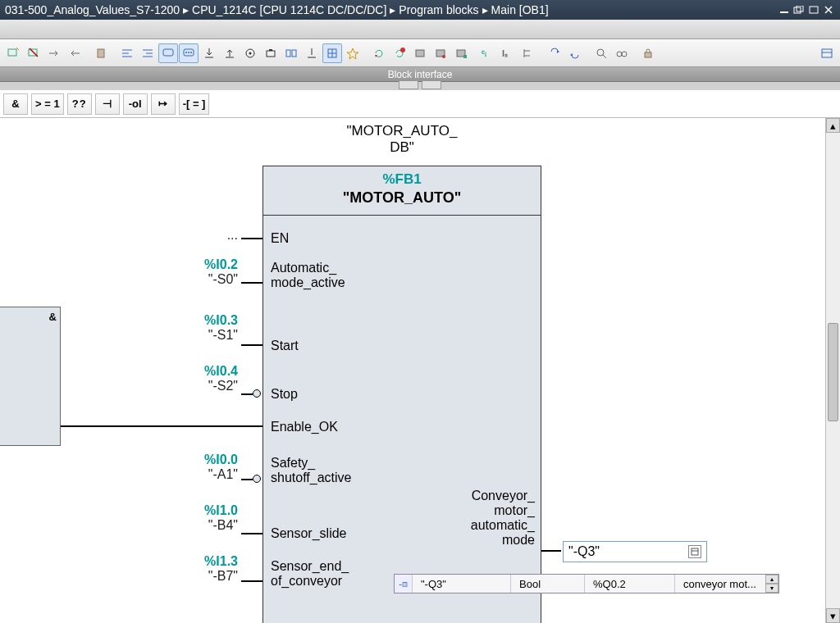  What do you see at coordinates (48, 104) in the screenshot?
I see `fbd-or-button: > = 1` at bounding box center [48, 104].